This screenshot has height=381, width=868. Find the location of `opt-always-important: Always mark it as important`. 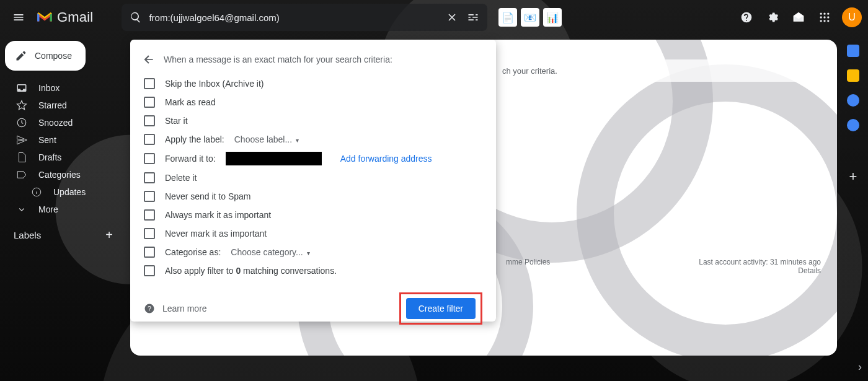

opt-always-important: Always mark it as important is located at coordinates (313, 215).